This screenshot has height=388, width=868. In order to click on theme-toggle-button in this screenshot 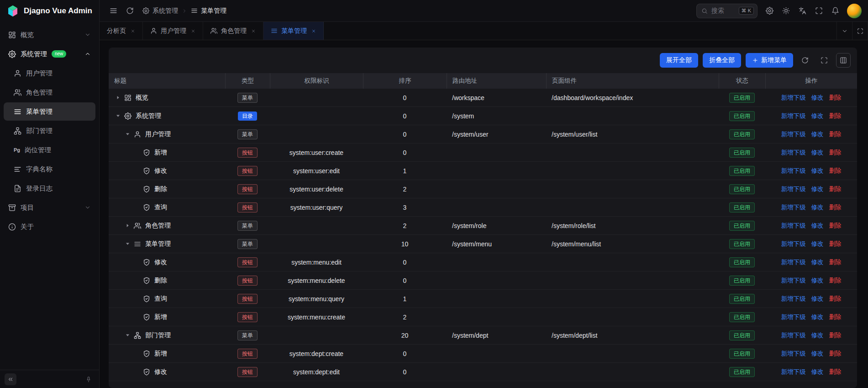, I will do `click(786, 11)`.